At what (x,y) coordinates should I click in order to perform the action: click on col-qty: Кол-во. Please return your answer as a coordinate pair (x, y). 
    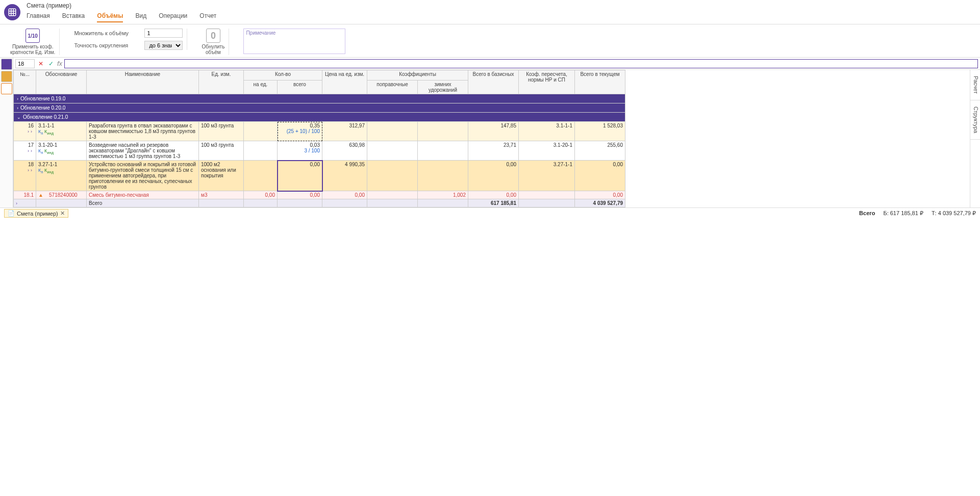
    Looking at the image, I should click on (283, 75).